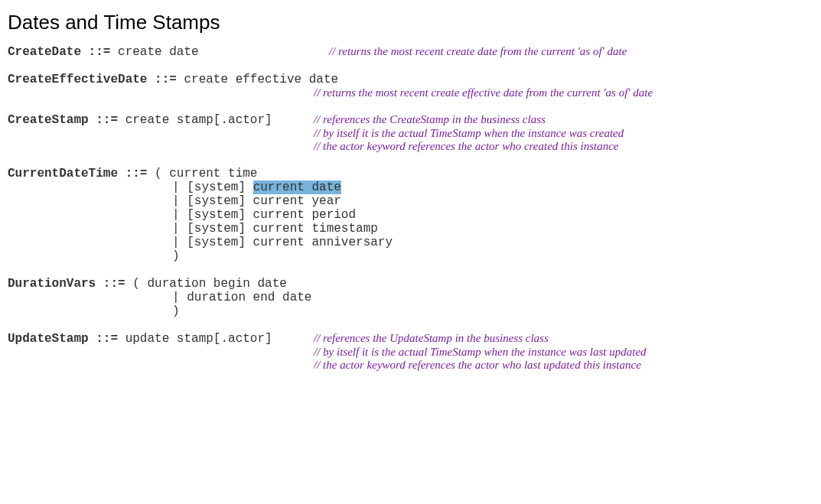 This screenshot has height=504, width=821. Describe the element at coordinates (410, 52) in the screenshot. I see `rule-create-date: CreateDate ::= create date // returns th…` at that location.